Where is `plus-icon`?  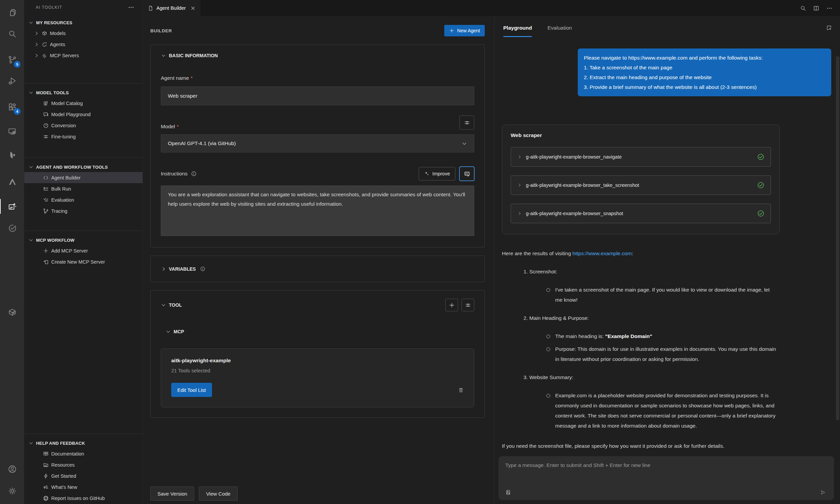 plus-icon is located at coordinates (46, 251).